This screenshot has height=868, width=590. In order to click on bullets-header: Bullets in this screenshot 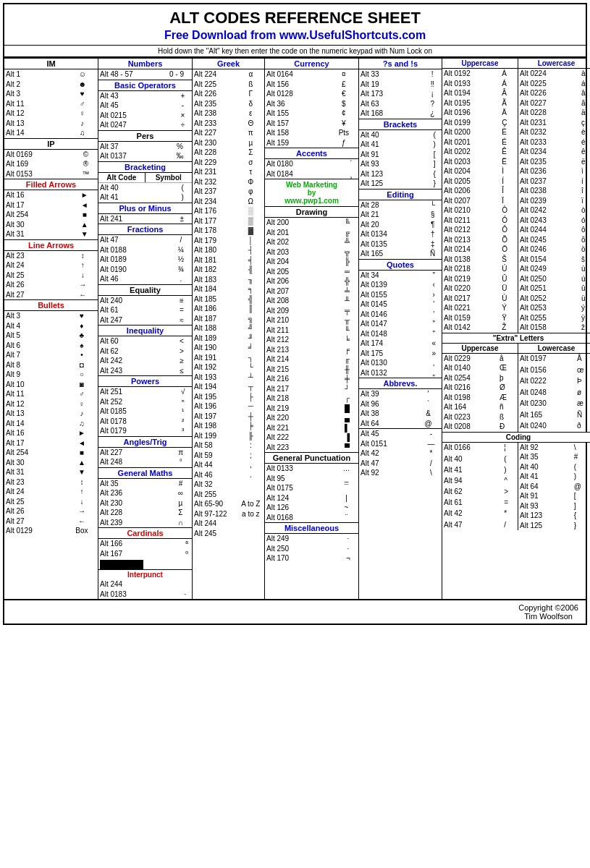, I will do `click(51, 305)`.